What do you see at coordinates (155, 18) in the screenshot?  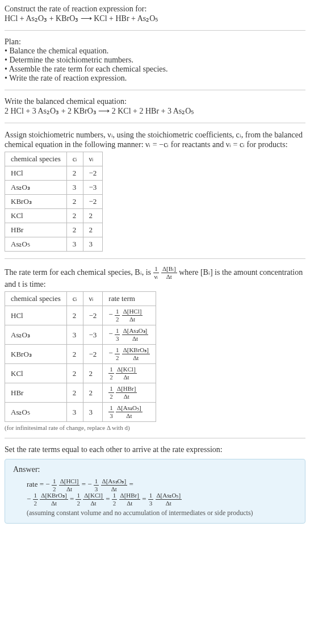 I see `intro-equation: HCl + As₂O₃ + KBrO₃ ⟶ KCl + HBr + As₂O₅` at bounding box center [155, 18].